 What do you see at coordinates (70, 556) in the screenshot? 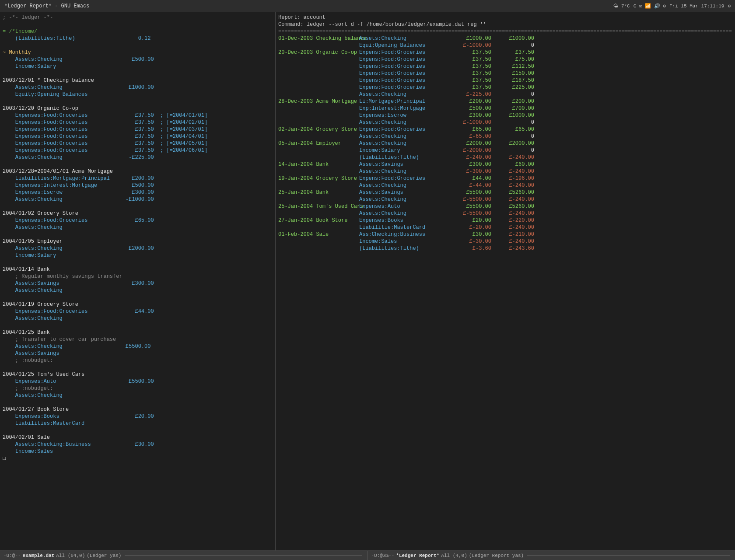
I see `status-left-info: All (64,0)` at bounding box center [70, 556].